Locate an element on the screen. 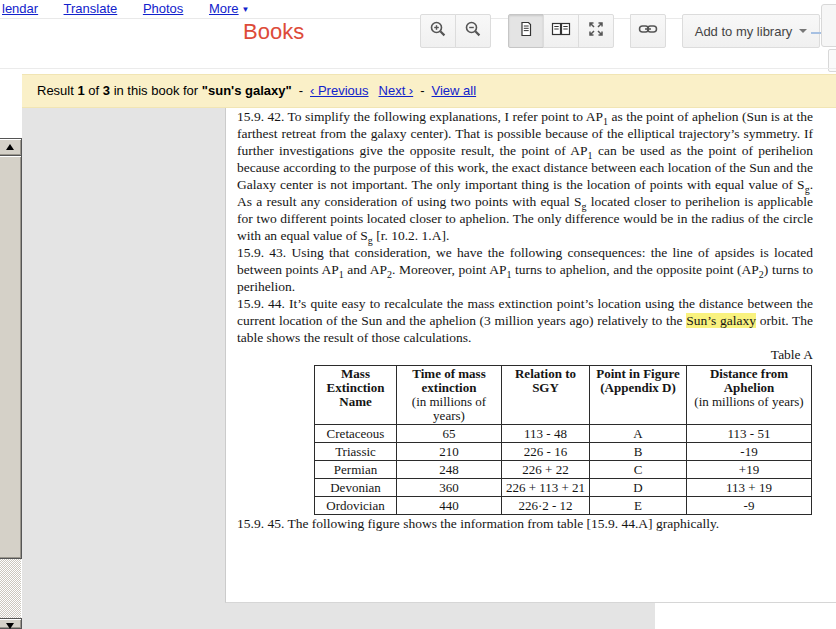  paragraph-45: 15.9. 45. The following figure shows the… is located at coordinates (525, 524).